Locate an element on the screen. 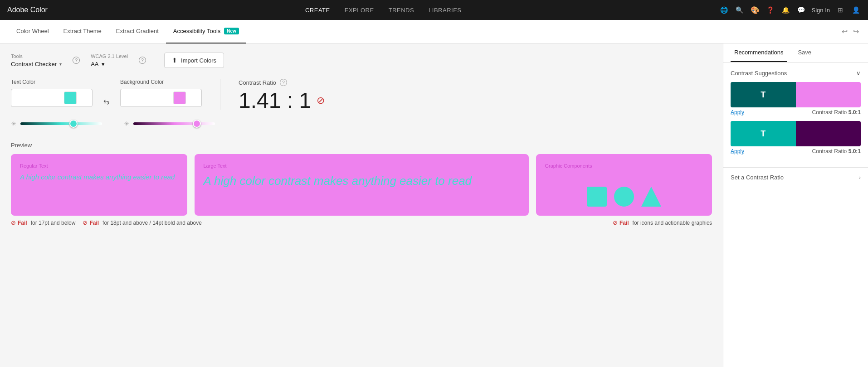 The image size is (868, 367). right-panel: Recommendations Save Contrast Suggestion… is located at coordinates (795, 205).